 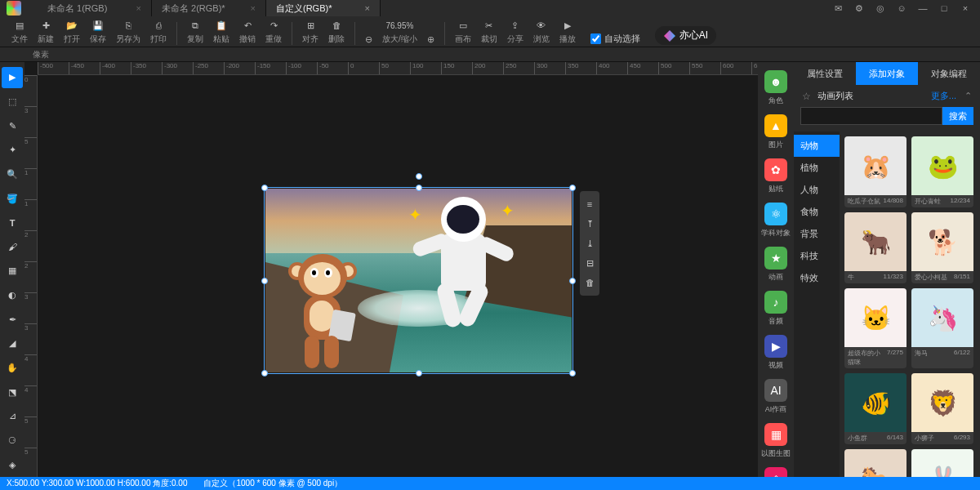 What do you see at coordinates (12, 465) in the screenshot?
I see `layers-tool: ◈` at bounding box center [12, 465].